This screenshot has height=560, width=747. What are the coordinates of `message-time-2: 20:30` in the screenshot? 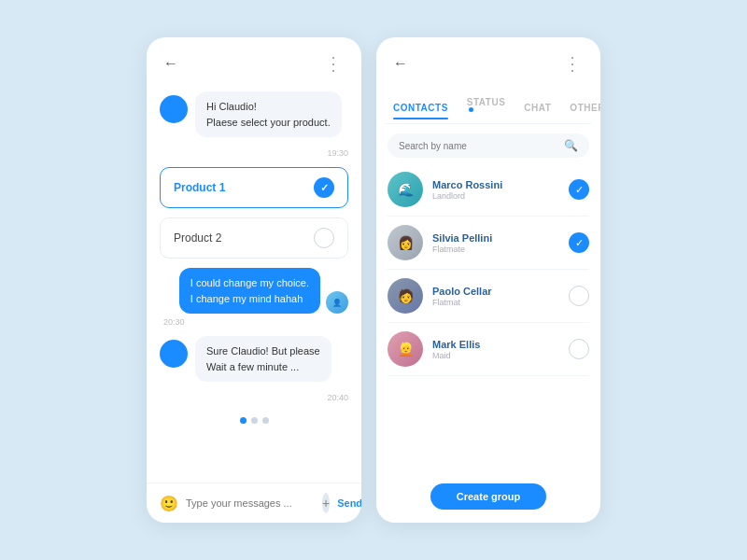 It's located at (174, 322).